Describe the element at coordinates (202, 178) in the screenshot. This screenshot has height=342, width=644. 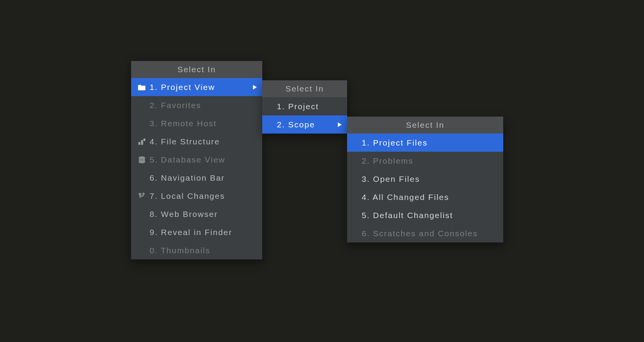
I see `menu-item-label: 6. Navigation Bar` at that location.